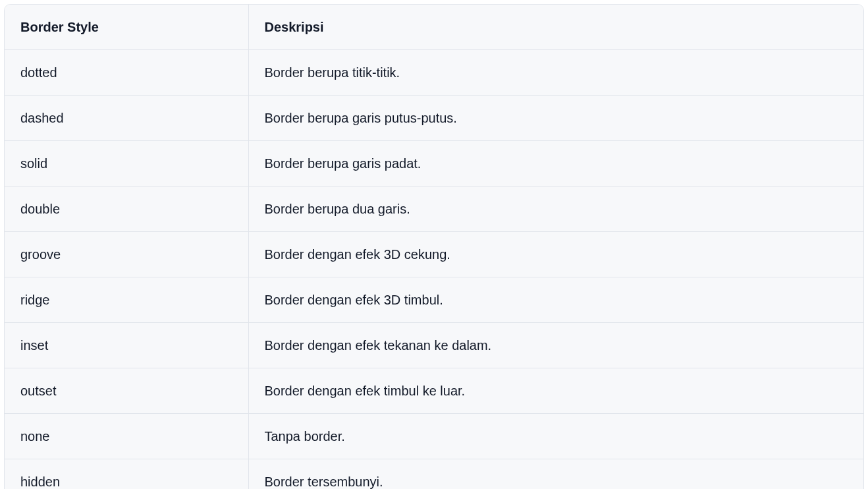  I want to click on cell-description: Border dengan efek 3D cekung., so click(556, 254).